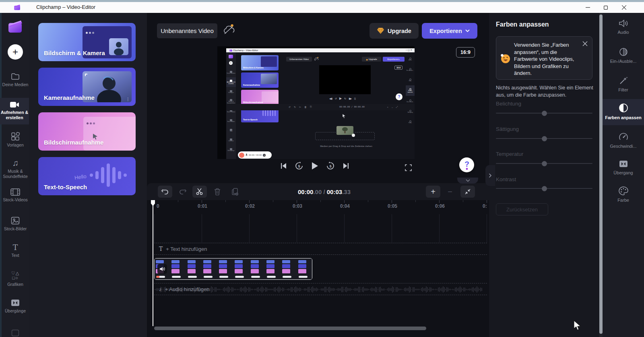 The height and width of the screenshot is (337, 644). Describe the element at coordinates (217, 192) in the screenshot. I see `delete-button` at that location.